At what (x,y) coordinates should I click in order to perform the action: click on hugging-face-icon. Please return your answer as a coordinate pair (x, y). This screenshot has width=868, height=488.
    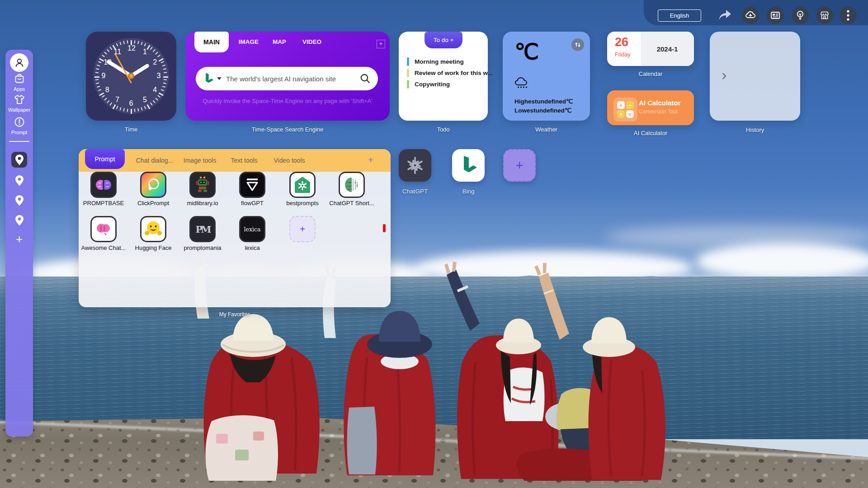
    Looking at the image, I should click on (153, 229).